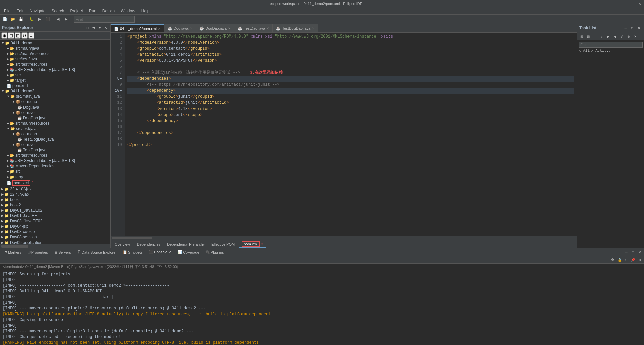 The image size is (644, 345). What do you see at coordinates (55, 194) in the screenshot?
I see `tree-item-2247ajax: ▶ 📁 22.4.7Ajax` at bounding box center [55, 194].